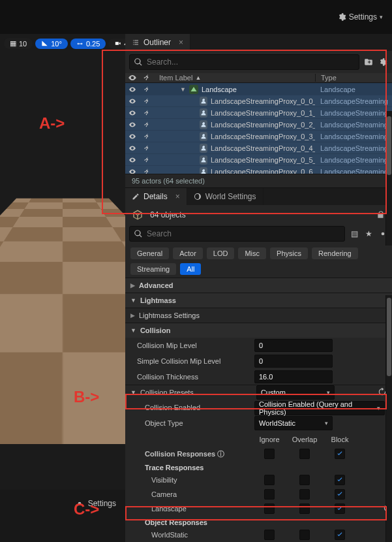 The image size is (392, 542). Describe the element at coordinates (265, 509) in the screenshot. I see `response-row: Landscape` at that location.